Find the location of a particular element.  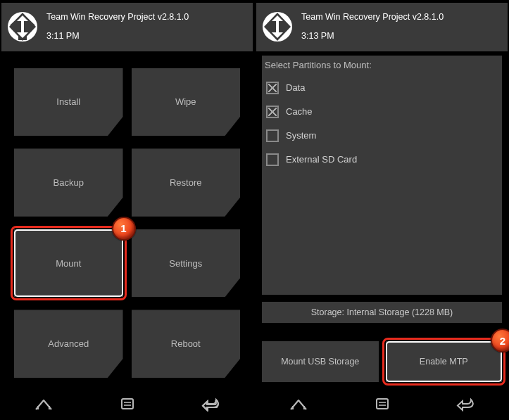

restore-button: Restore is located at coordinates (186, 183).